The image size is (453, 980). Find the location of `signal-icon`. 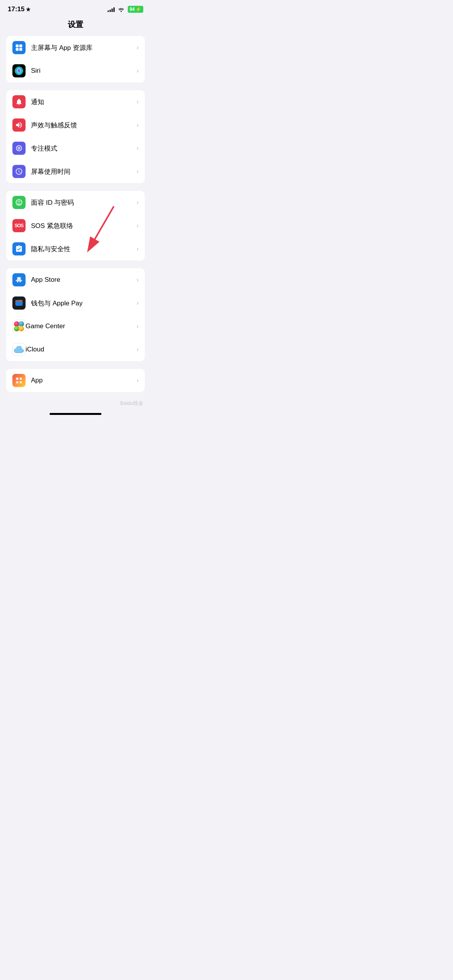

signal-icon is located at coordinates (111, 9).